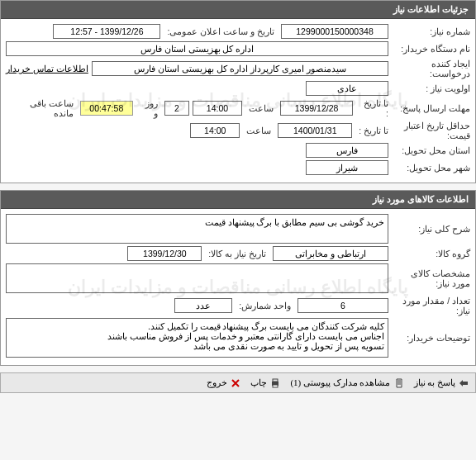  Describe the element at coordinates (197, 278) in the screenshot. I see `specs-field` at that location.